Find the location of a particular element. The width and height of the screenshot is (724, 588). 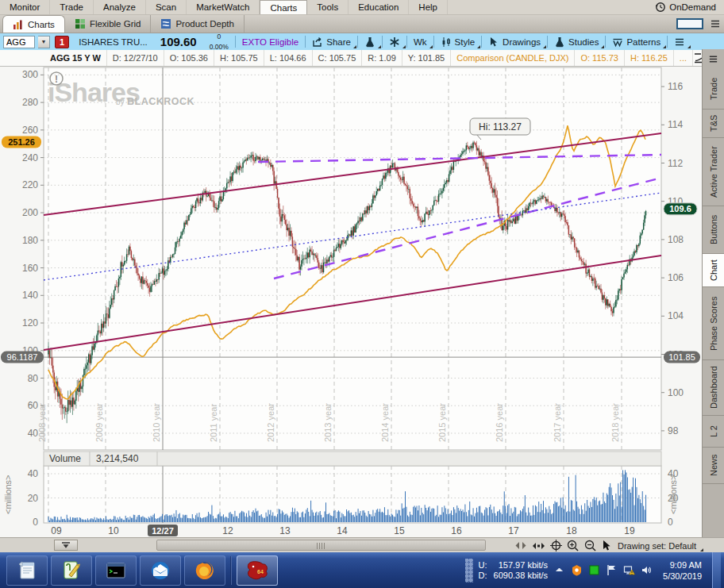

svg-text: 220 is located at coordinates (30, 185).